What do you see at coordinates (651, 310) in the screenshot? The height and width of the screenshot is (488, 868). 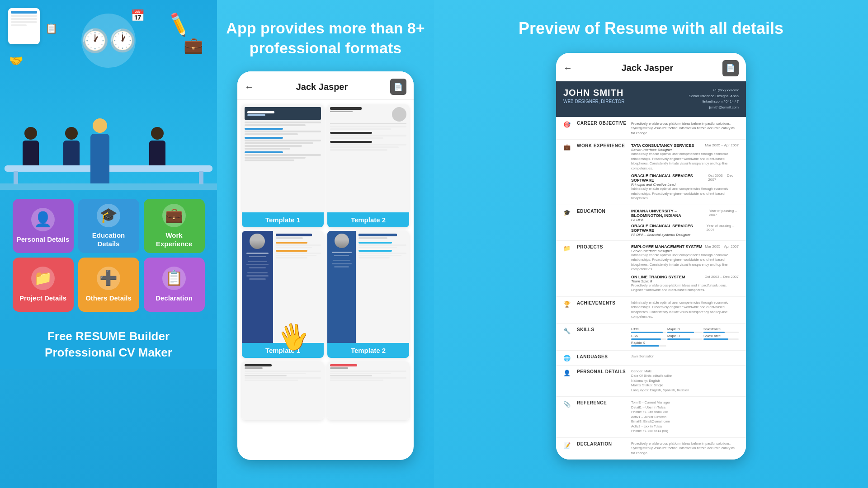 I see `section-achievements: 🏆 ACHIEVEMENTS Intrinsically enable opti…` at bounding box center [651, 310].